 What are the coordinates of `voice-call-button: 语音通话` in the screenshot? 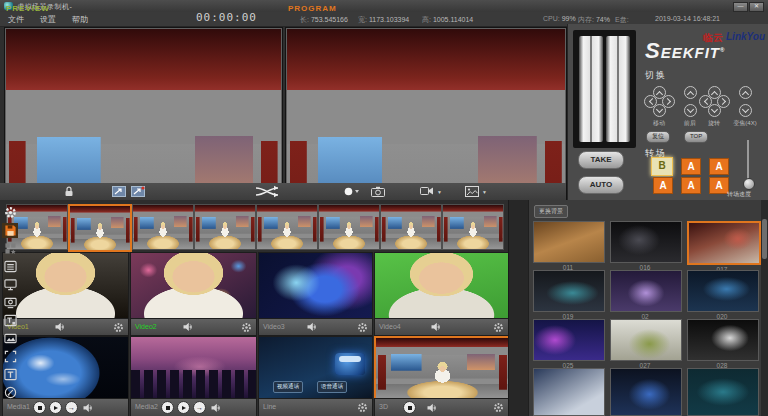 It's located at (332, 387).